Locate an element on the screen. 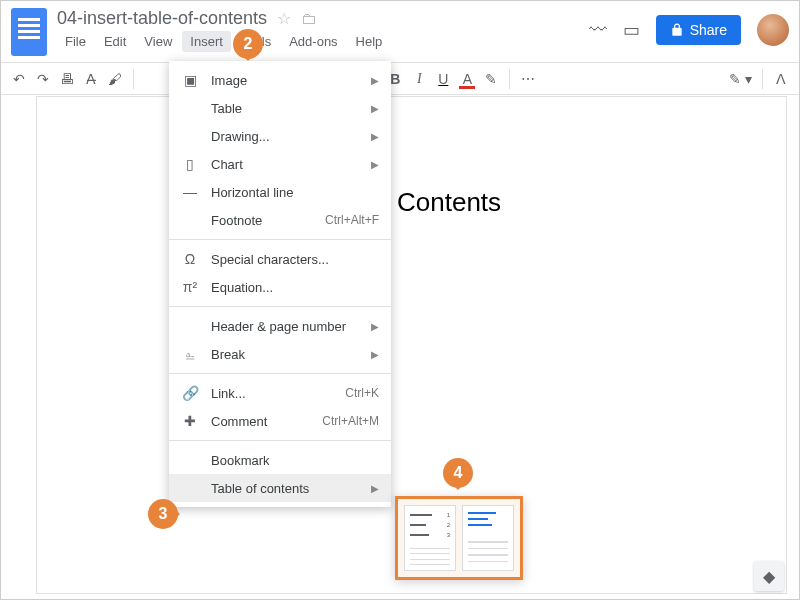 This screenshot has width=800, height=600. link-shortcut: Ctrl+K is located at coordinates (362, 393).